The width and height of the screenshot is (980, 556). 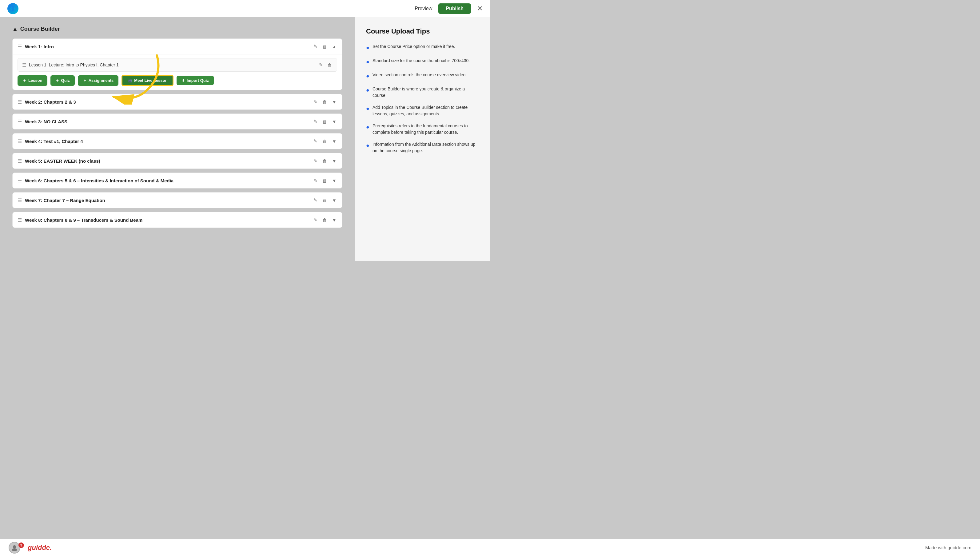 I want to click on week-1-expanded: ☰ Lesson 1: Lecture: Intro to Physics I,…, so click(x=177, y=72).